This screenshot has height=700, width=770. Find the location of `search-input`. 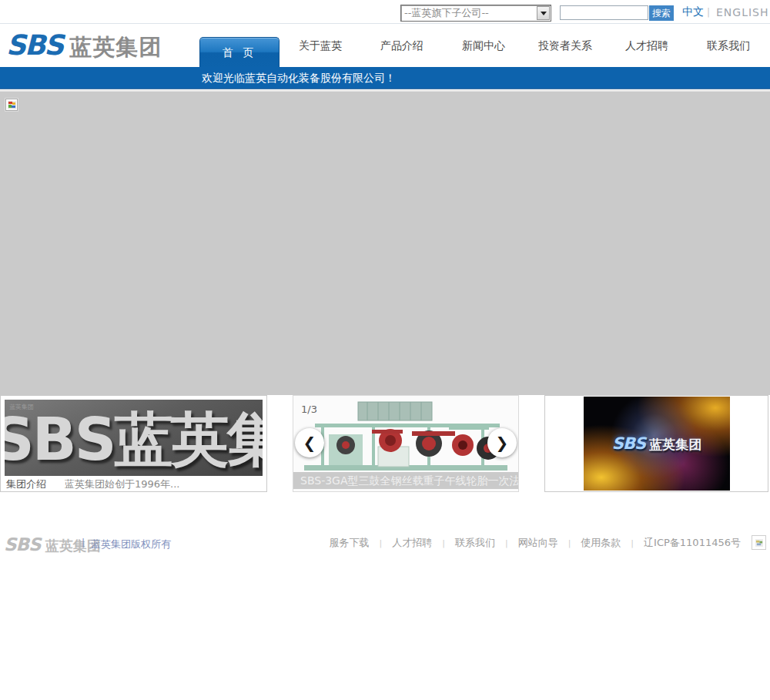

search-input is located at coordinates (604, 12).